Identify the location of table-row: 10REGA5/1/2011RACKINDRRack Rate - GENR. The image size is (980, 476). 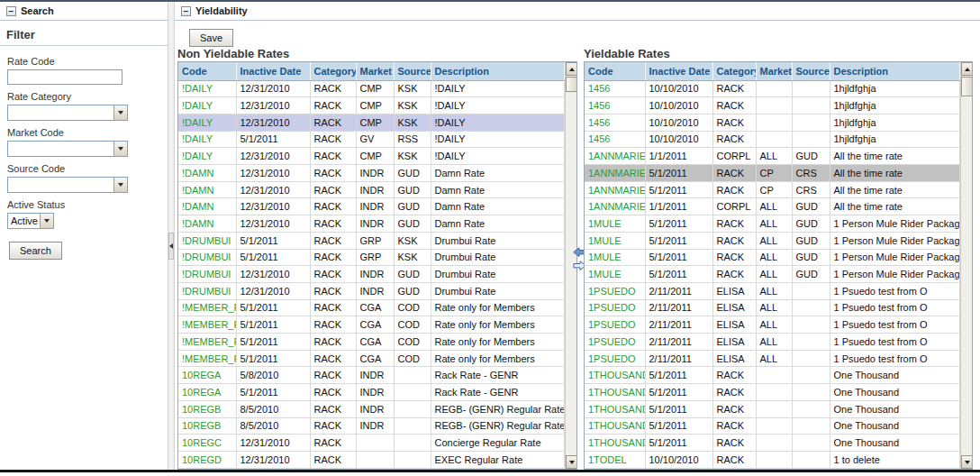
(371, 393).